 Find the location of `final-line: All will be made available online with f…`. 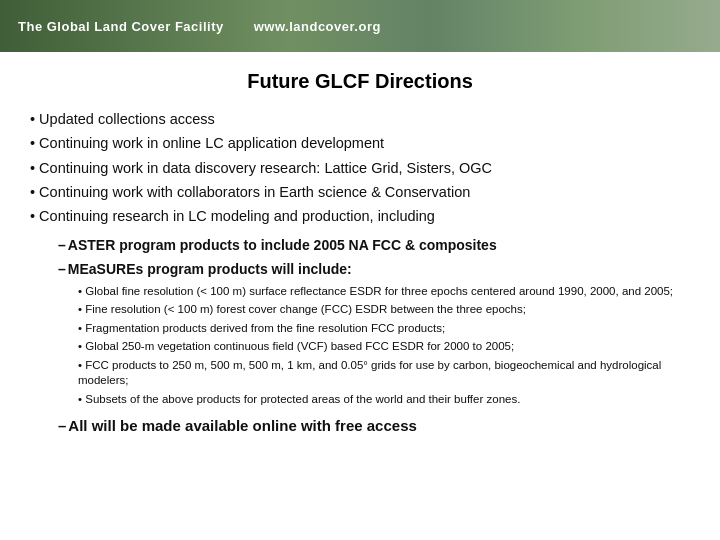

final-line: All will be made available online with f… is located at coordinates (360, 426).